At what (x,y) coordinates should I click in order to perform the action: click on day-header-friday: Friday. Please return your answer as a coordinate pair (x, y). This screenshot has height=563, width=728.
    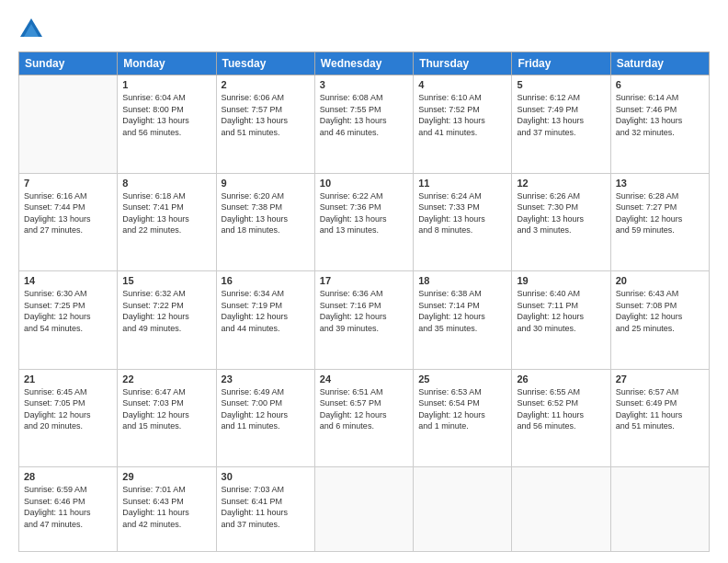
    Looking at the image, I should click on (561, 64).